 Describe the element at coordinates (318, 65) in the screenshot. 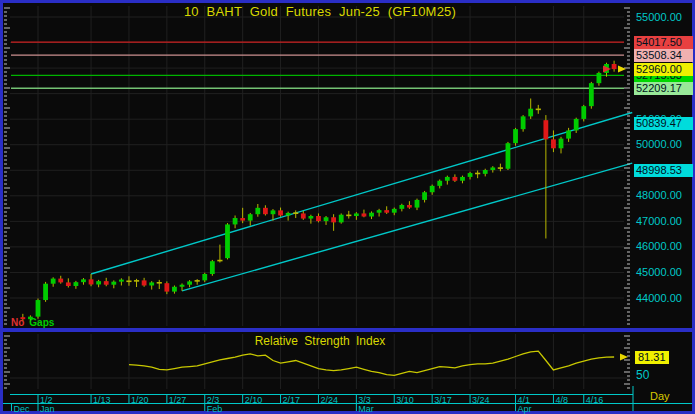

I see `level-lines-layer` at that location.